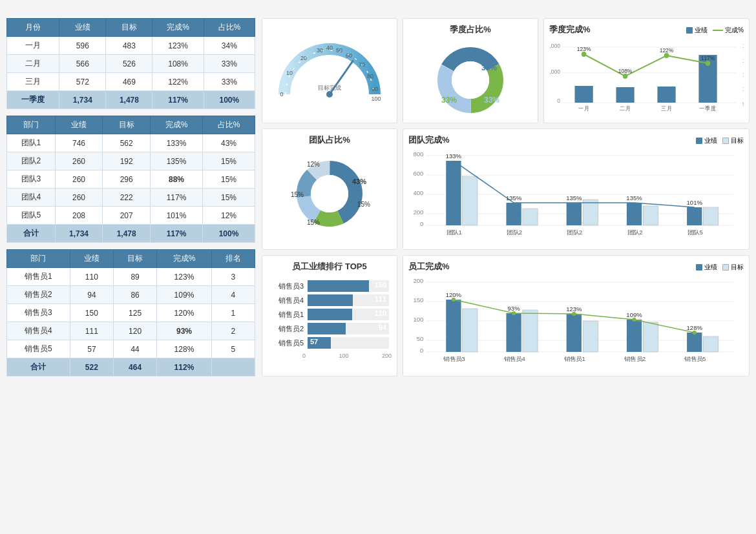 This screenshot has height=534, width=756. What do you see at coordinates (83, 28) in the screenshot?
I see `monthly-col-header: 业绩` at bounding box center [83, 28].